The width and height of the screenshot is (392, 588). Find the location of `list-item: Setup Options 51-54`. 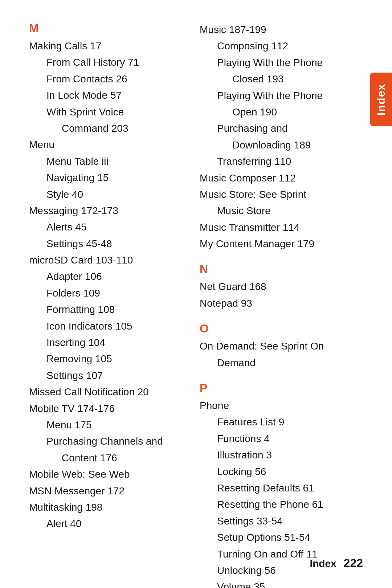

list-item: Setup Options 51-54 is located at coordinates (270, 537).